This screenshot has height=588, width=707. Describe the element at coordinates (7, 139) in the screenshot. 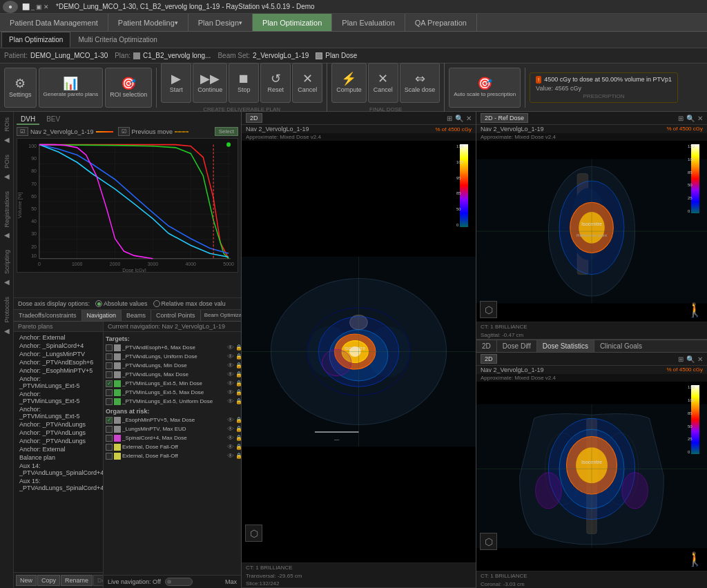

I see `sidebar-arrow-rois: ◀` at that location.